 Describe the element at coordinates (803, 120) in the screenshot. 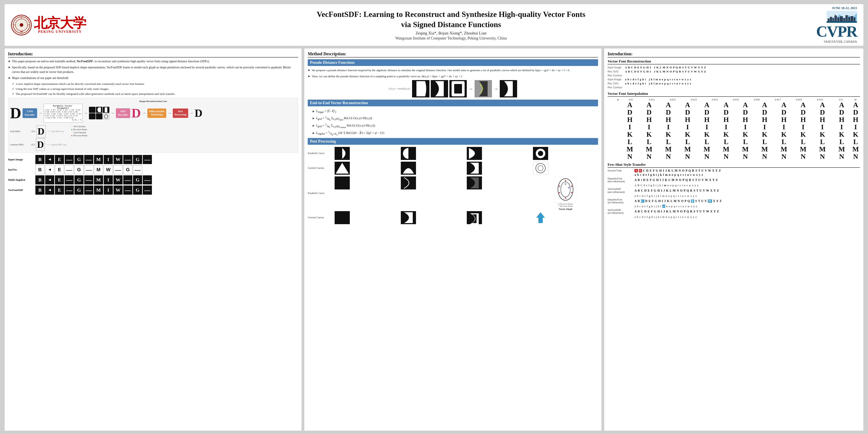

I see `interp-cell-H-9: H` at that location.